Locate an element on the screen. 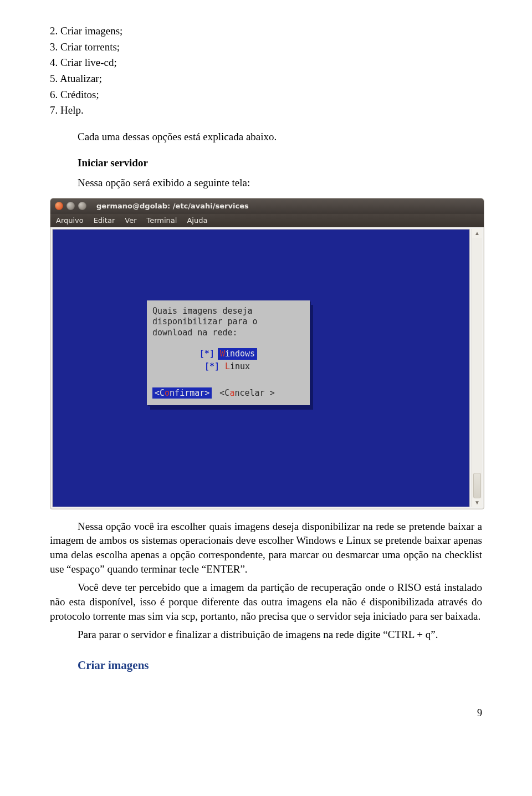  list-item: 2. Criar imagens; is located at coordinates (266, 31).